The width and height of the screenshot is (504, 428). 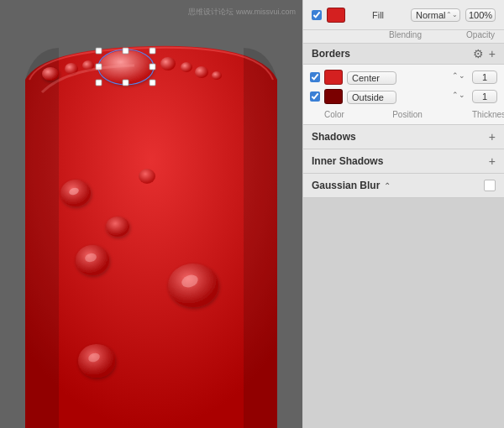 What do you see at coordinates (435, 15) in the screenshot?
I see `blend-mode-select: Normal Multiply Screen Overlay` at bounding box center [435, 15].